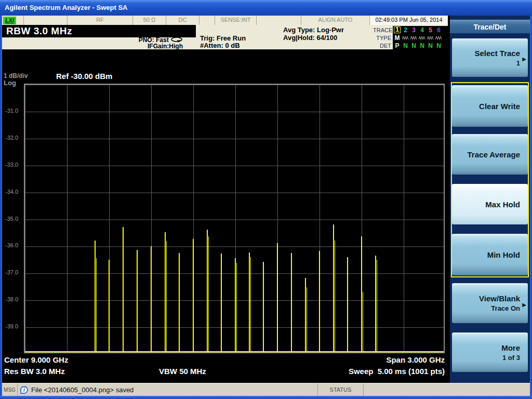  What do you see at coordinates (11, 165) in the screenshot?
I see `y-axis-tick-label: -33.0` at bounding box center [11, 165].